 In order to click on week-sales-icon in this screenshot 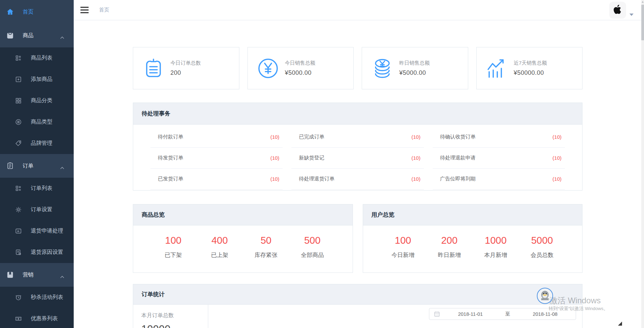, I will do `click(497, 68)`.